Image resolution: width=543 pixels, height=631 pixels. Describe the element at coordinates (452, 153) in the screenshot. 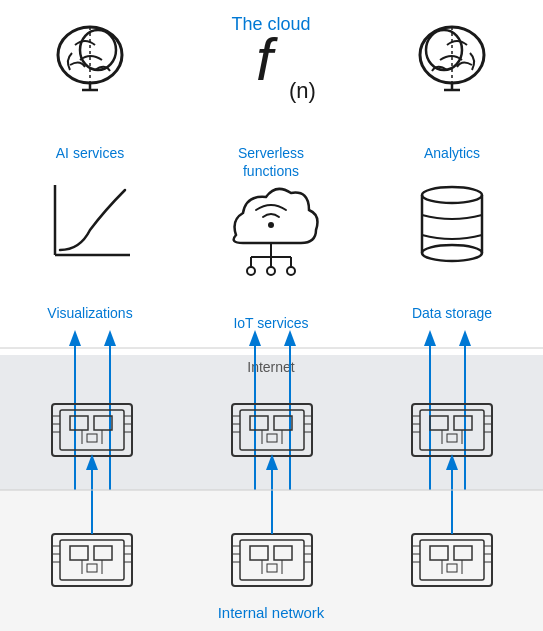

I see `analytics-label: Analytics` at that location.